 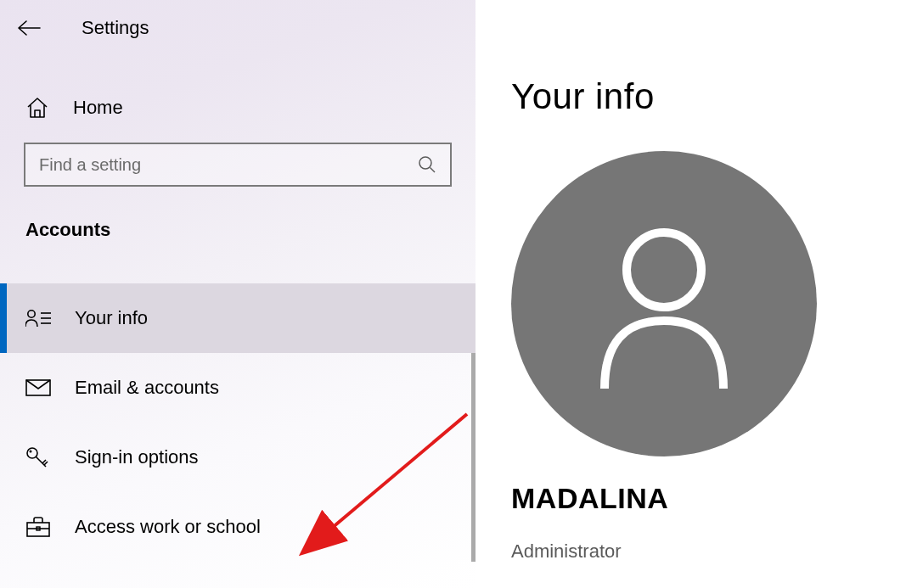 I want to click on home-icon, so click(x=37, y=108).